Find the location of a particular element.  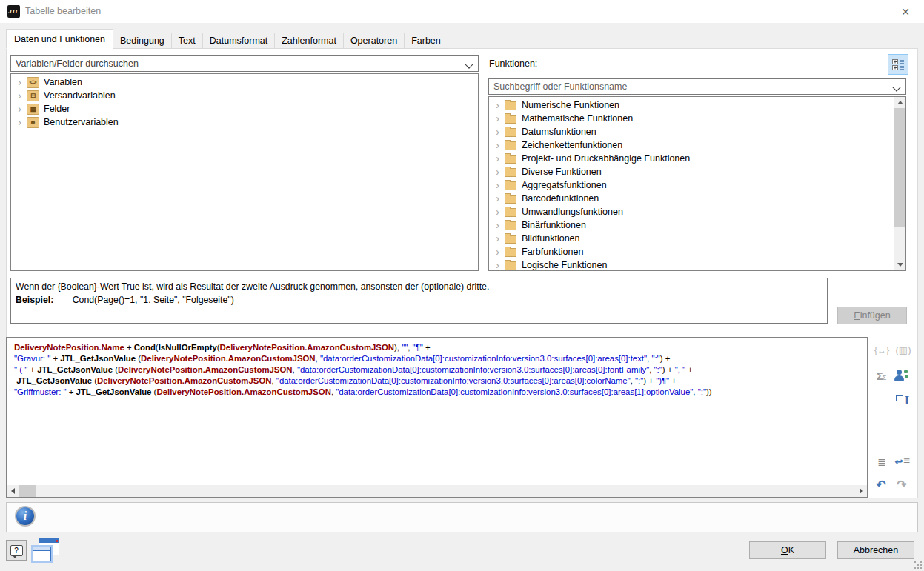

tab-text: Text is located at coordinates (187, 41).